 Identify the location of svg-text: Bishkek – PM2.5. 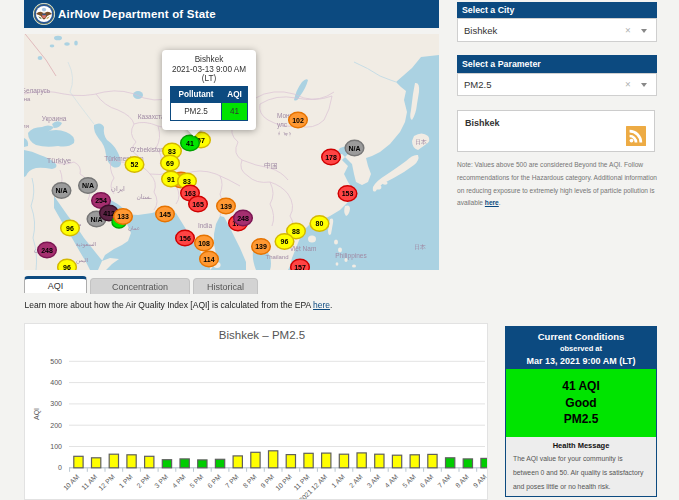
(262, 335).